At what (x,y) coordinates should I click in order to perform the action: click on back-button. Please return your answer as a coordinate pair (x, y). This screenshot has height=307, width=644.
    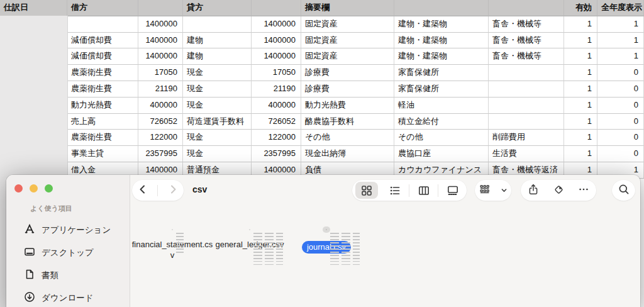
    Looking at the image, I should click on (143, 191).